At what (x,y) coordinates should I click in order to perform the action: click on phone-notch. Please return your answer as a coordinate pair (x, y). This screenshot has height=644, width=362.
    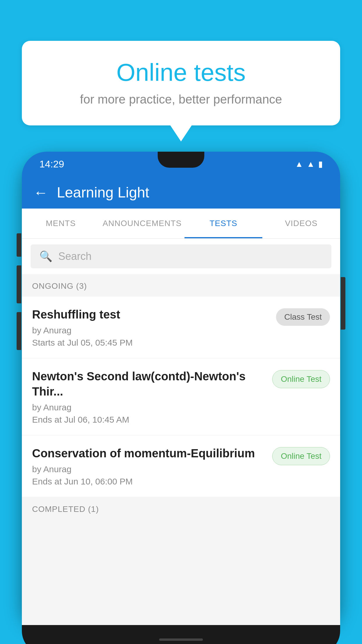
    Looking at the image, I should click on (181, 160).